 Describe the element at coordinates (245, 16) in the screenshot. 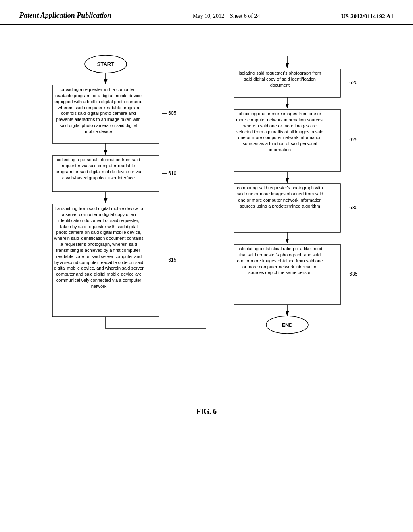

I see `sheet-info: Sheet 6 of 24` at that location.